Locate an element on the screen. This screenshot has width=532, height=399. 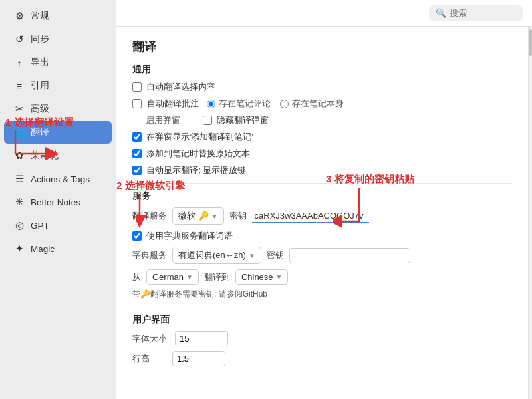
line-height-label: 行高 is located at coordinates (148, 359).